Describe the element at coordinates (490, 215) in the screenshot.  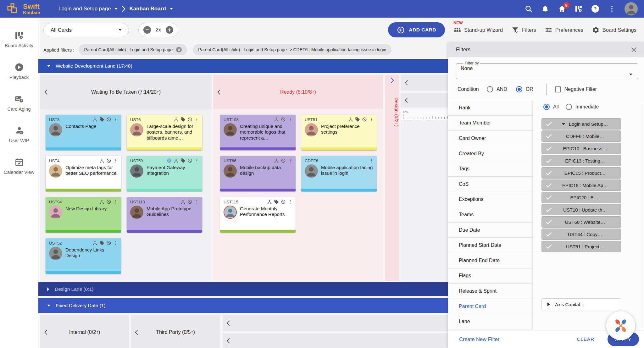
I see `filter-row-teams: Teams` at that location.